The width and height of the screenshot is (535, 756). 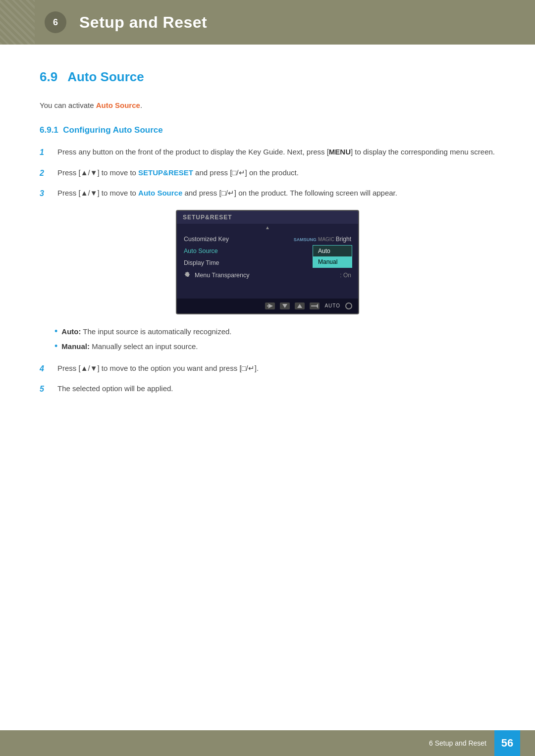 I want to click on step-2: 2 Press [▲/▼] to move to SETUP&RESET and…, so click(x=268, y=173).